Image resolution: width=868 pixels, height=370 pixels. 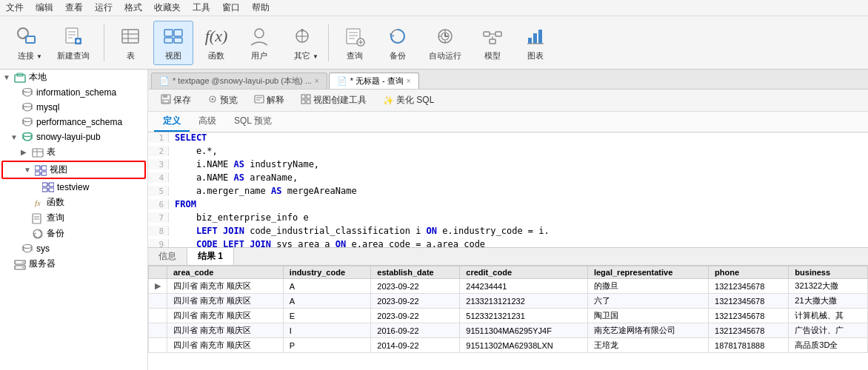 I want to click on col-header-area-code: area_code, so click(x=225, y=272).